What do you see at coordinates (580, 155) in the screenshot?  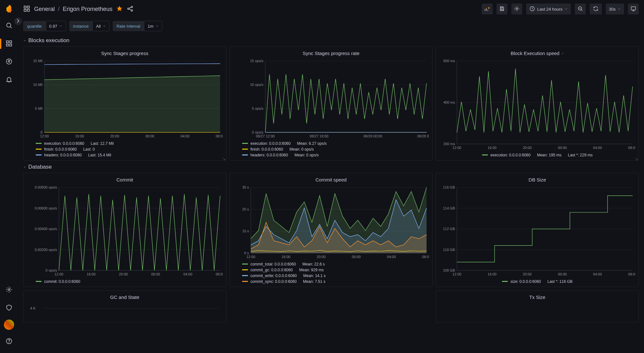 I see `legend-stat: Last *: 229 ms` at bounding box center [580, 155].